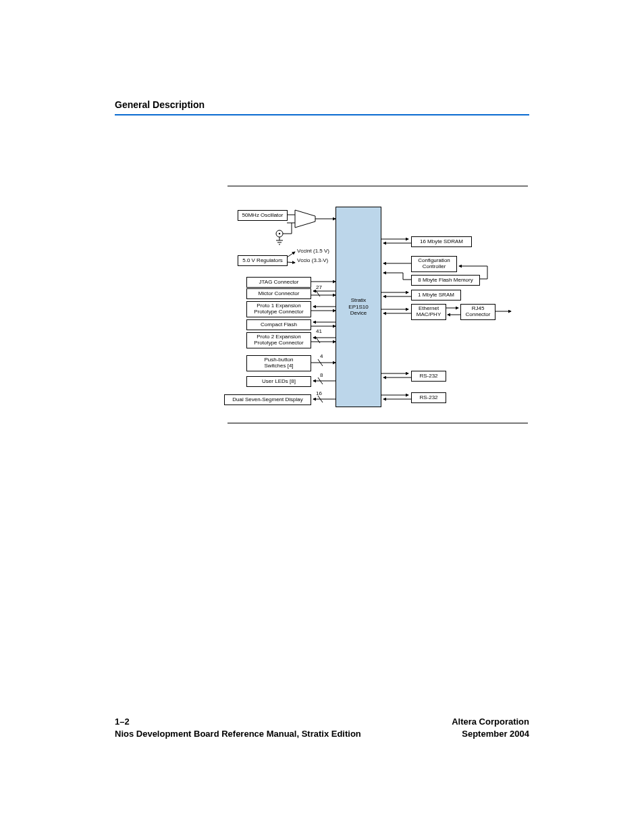  Describe the element at coordinates (322, 105) in the screenshot. I see `section-title: General Description` at that location.